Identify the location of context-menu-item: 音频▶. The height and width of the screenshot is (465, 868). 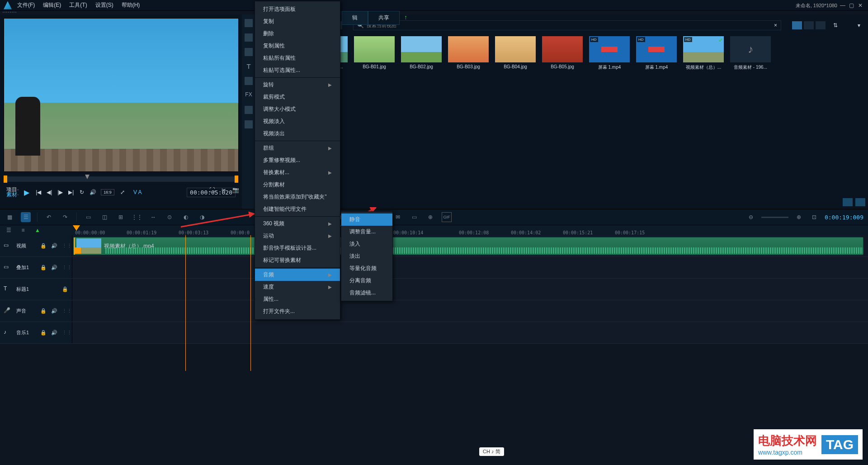
(297, 275).